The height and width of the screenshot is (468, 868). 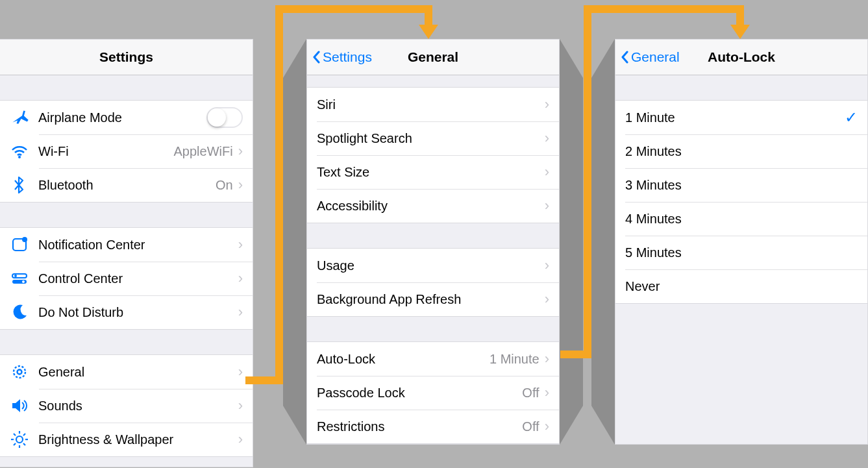 I want to click on row-label: Notification Center, so click(x=92, y=245).